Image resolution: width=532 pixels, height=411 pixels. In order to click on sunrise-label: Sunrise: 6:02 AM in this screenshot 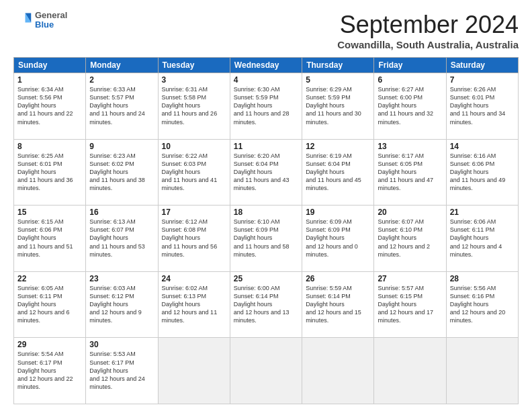, I will do `click(185, 288)`.